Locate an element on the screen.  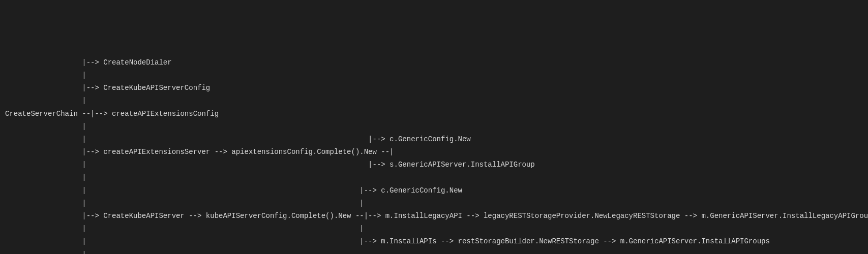
diagram-line: |--> createAPIExtensionsServer --> apiex… is located at coordinates (199, 152).